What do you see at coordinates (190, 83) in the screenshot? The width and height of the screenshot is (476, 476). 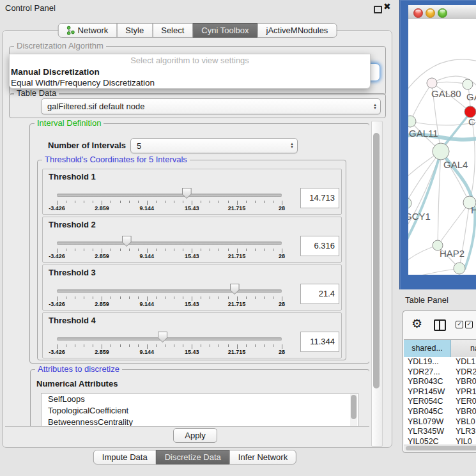 I see `popup-item-equal-width-frequency-discretization: Equal Width/Frequency Discretization` at bounding box center [190, 83].